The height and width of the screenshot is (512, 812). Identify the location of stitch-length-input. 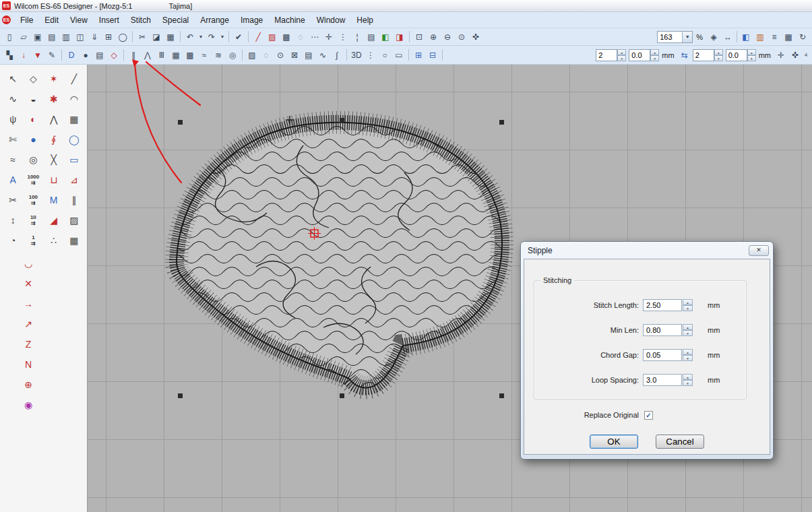
(662, 305).